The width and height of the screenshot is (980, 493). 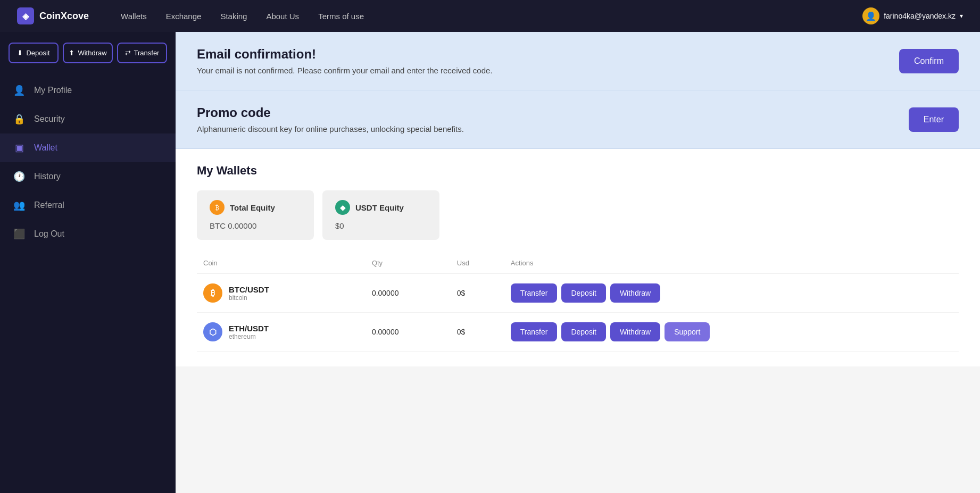 What do you see at coordinates (732, 264) in the screenshot?
I see `col-actions: Actions` at bounding box center [732, 264].